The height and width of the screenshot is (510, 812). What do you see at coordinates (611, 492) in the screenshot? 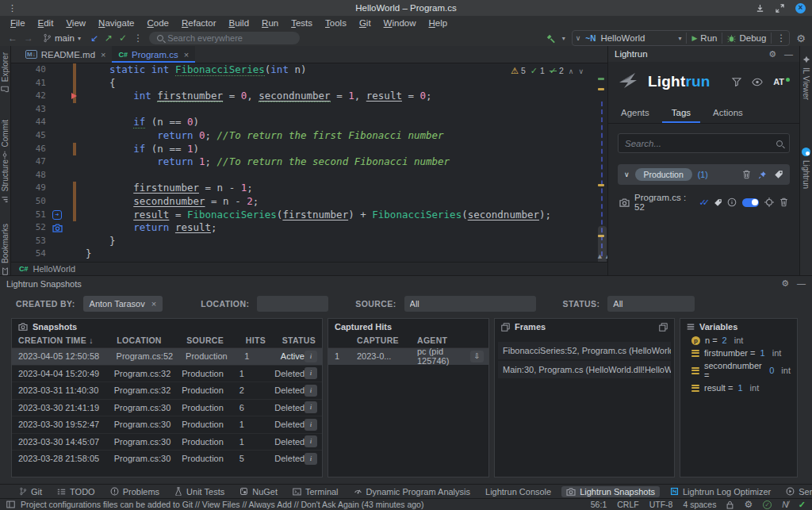
I see `toolwindow-lightrun-snapshots: Lightrun Snapshots` at bounding box center [611, 492].